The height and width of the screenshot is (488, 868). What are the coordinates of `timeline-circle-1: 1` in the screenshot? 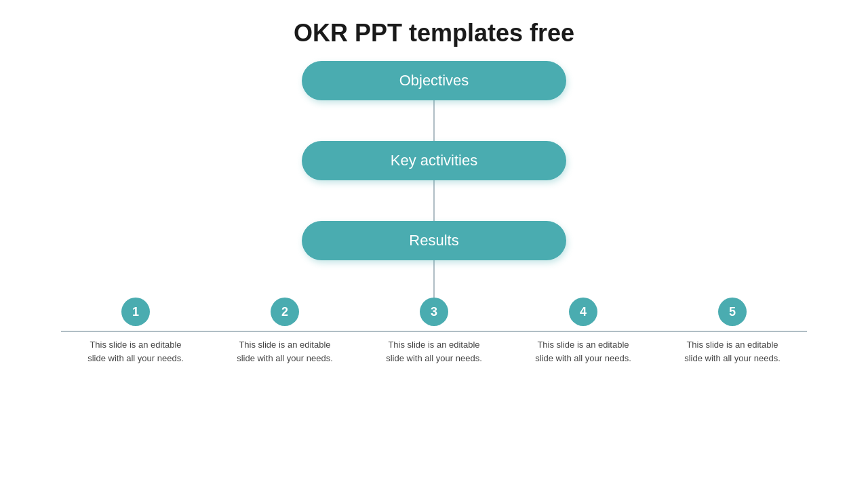 It's located at (136, 312).